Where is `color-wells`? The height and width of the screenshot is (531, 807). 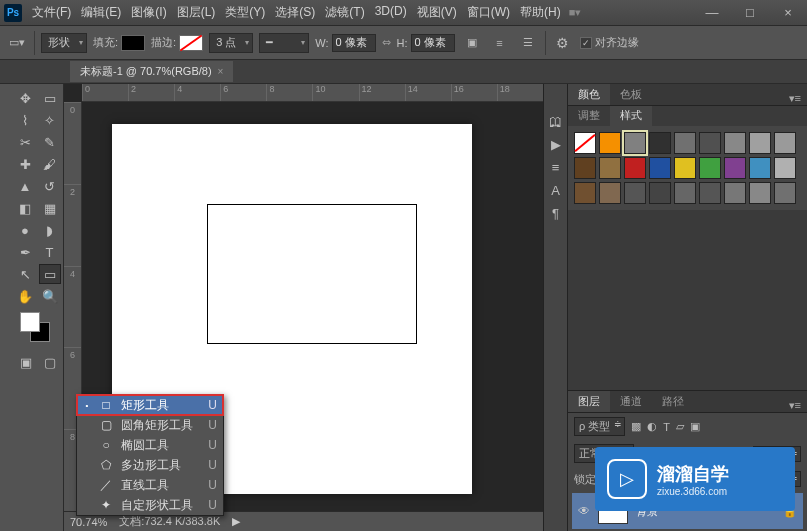 color-wells is located at coordinates (36, 328).